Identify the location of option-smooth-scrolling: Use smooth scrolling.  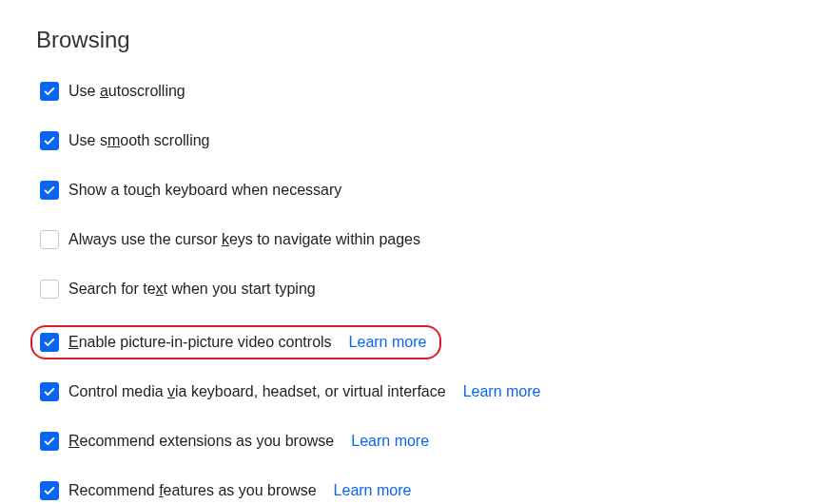
(409, 141).